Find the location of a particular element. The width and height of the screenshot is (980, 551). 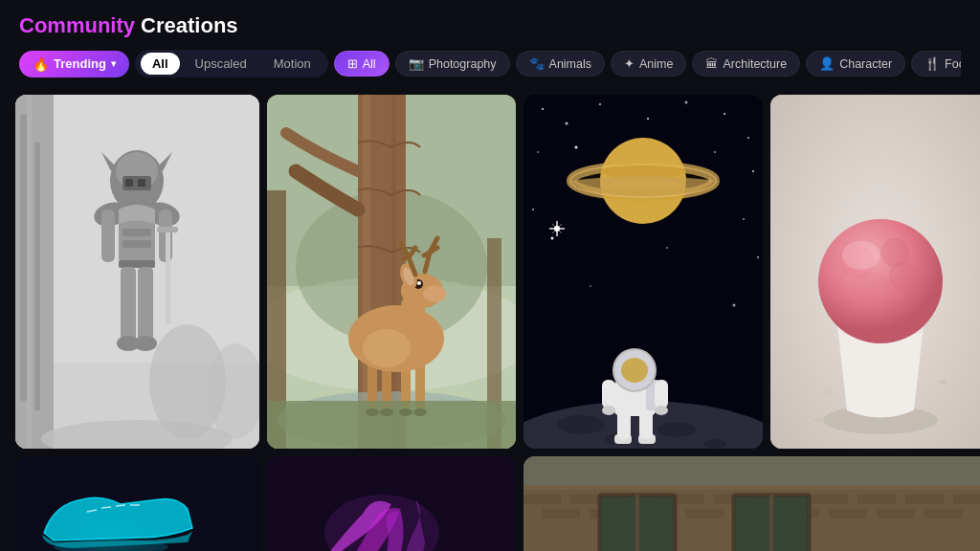

anime-icon: ✦ is located at coordinates (630, 63).